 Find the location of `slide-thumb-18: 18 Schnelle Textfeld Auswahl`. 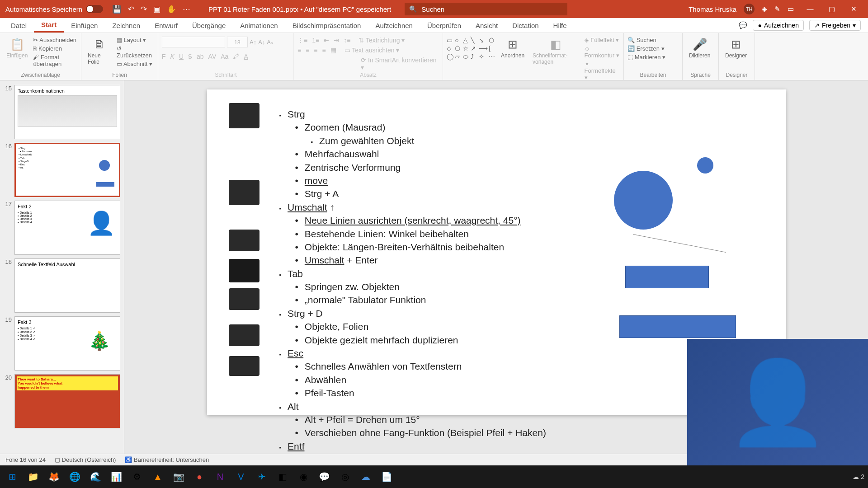

slide-thumb-18: 18 Schnelle Textfeld Auswahl is located at coordinates (62, 286).